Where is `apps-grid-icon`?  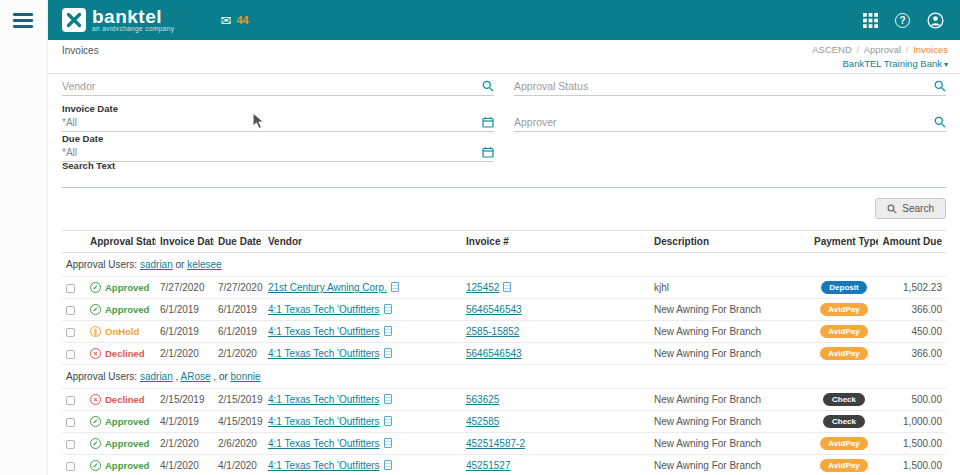
apps-grid-icon is located at coordinates (870, 20).